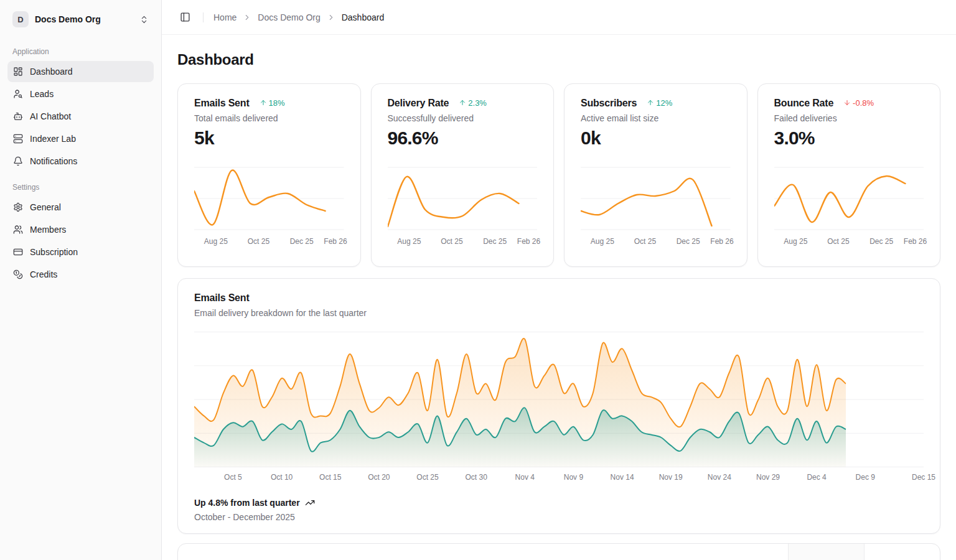  Describe the element at coordinates (656, 138) in the screenshot. I see `stat-value: 0k` at that location.